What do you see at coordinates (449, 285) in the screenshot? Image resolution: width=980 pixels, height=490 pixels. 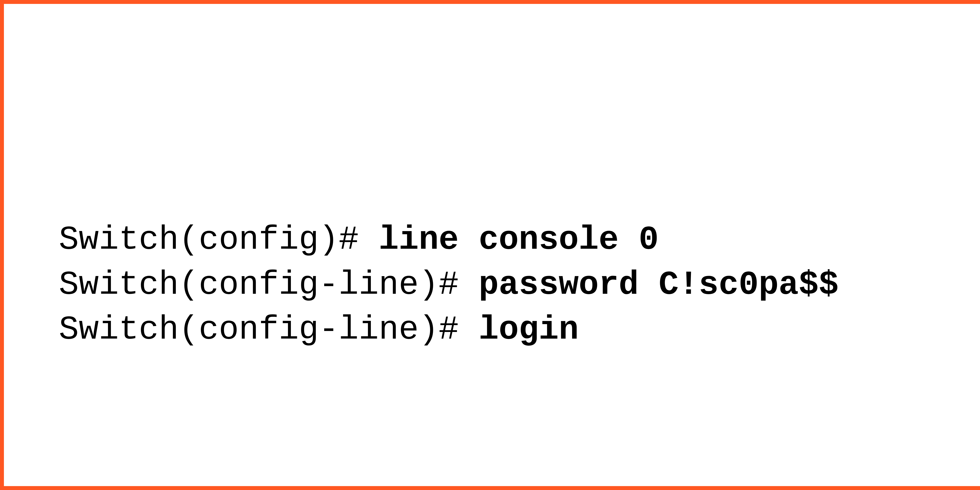 I see `terminal-line: Switch(config-line)# password C!sc0pa$$` at bounding box center [449, 285].